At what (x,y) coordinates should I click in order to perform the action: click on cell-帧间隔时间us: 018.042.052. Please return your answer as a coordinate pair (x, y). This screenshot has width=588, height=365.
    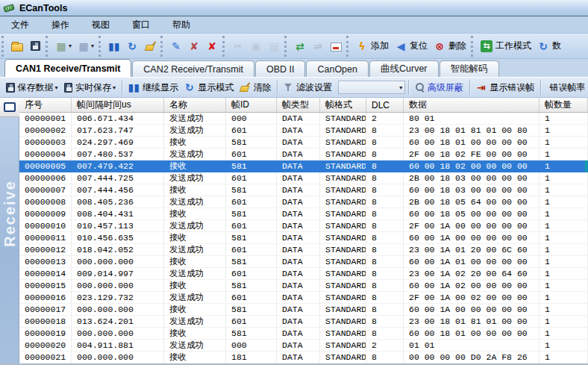
    Looking at the image, I should click on (118, 250).